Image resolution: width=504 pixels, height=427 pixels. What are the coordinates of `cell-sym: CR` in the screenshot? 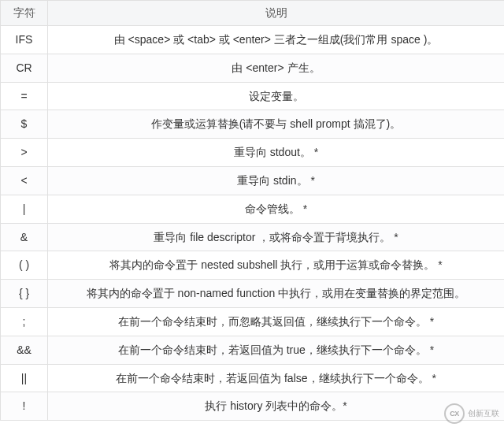 It's located at (24, 68).